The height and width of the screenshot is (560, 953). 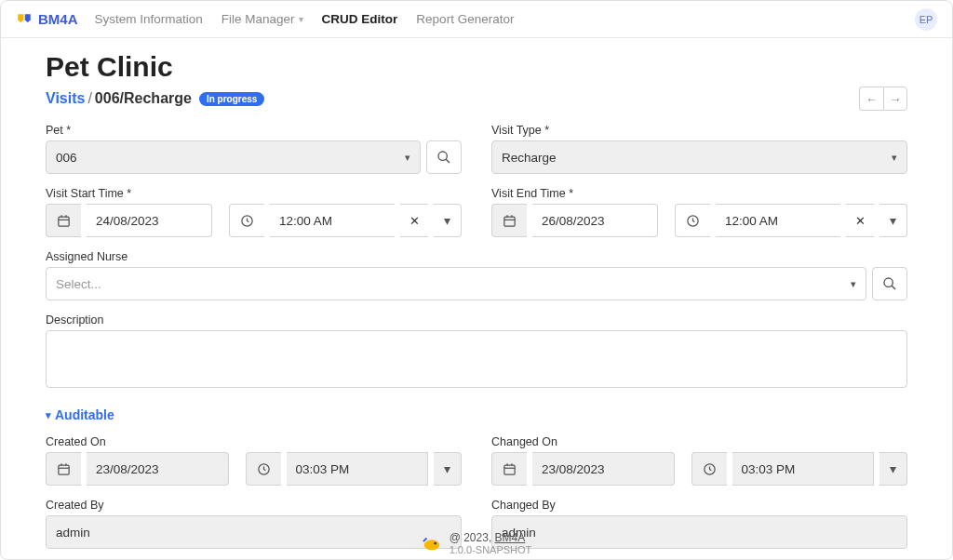 What do you see at coordinates (860, 220) in the screenshot?
I see `visit-end-time-clear: ✕` at bounding box center [860, 220].